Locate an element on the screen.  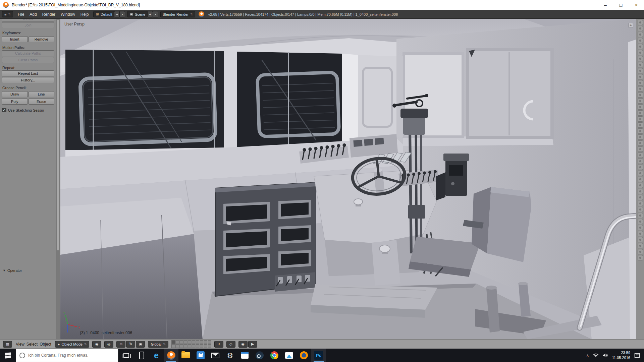
taskbar-app-mail is located at coordinates (215, 355).